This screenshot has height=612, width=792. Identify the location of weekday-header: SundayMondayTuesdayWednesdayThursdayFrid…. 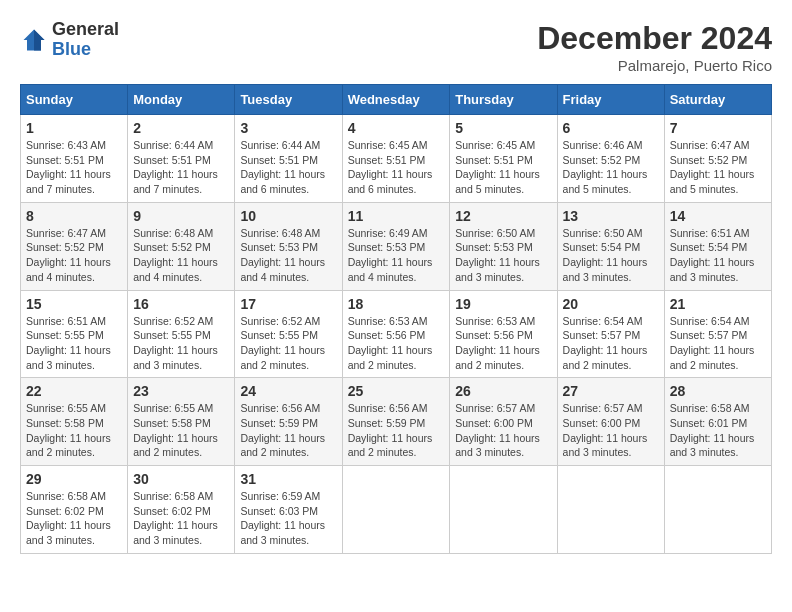
(396, 100).